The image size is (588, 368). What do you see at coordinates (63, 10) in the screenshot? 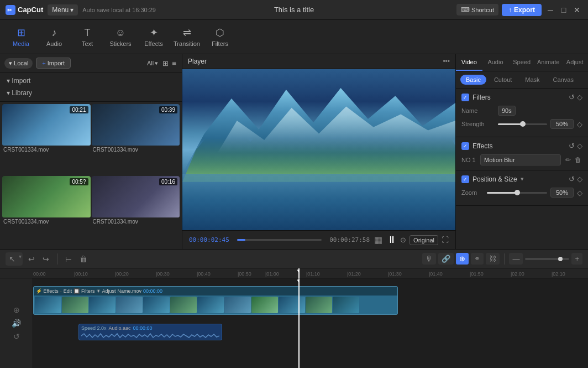
I see `menu-button: Menu ▾` at bounding box center [63, 10].